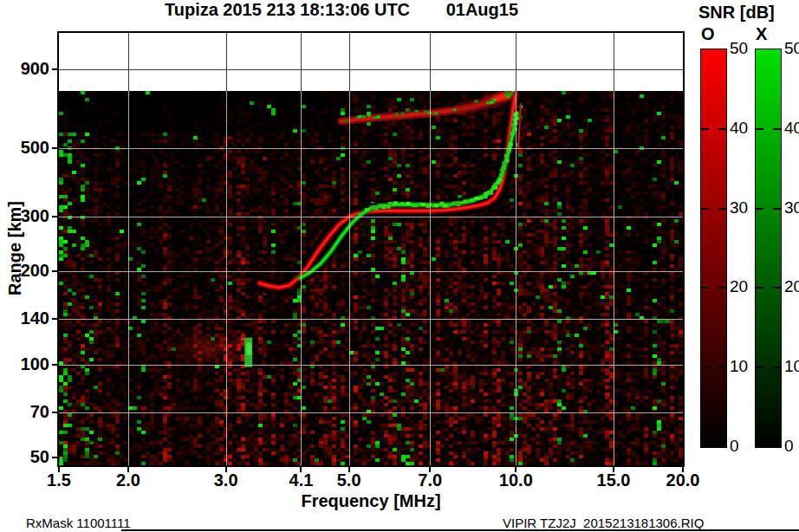  Describe the element at coordinates (288, 10) in the screenshot. I see `chart-title: Tupiza 2015 213 18:13:06 UTC` at that location.